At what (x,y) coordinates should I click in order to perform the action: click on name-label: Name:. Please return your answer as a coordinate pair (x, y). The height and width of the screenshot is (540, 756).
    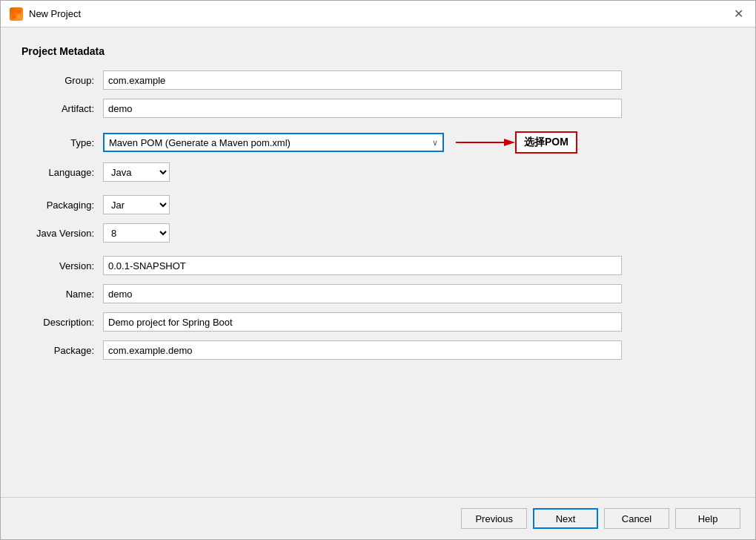
    Looking at the image, I should click on (62, 294).